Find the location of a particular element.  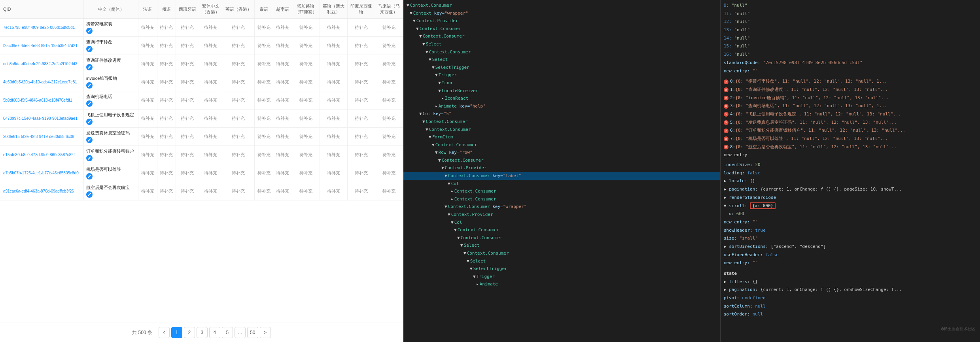

zh-text: 携带家电家装 is located at coordinates (99, 24).